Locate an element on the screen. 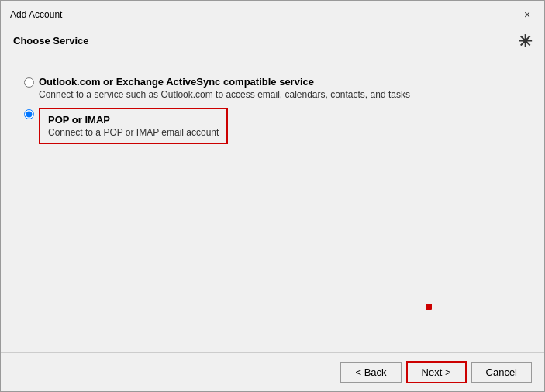 The image size is (545, 392). option-exchange-title: Outlook.com or Exchange ActiveSync compa… is located at coordinates (225, 82).